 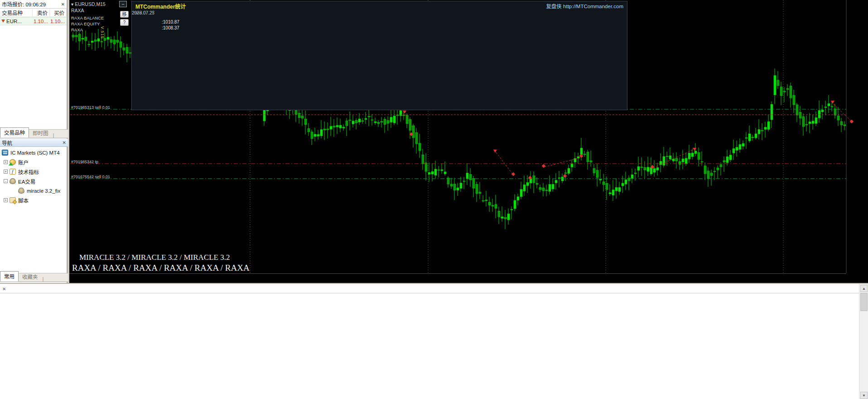 What do you see at coordinates (34, 152) in the screenshot?
I see `sidebar-item-0: IC Markets (SC) MT4` at bounding box center [34, 152].